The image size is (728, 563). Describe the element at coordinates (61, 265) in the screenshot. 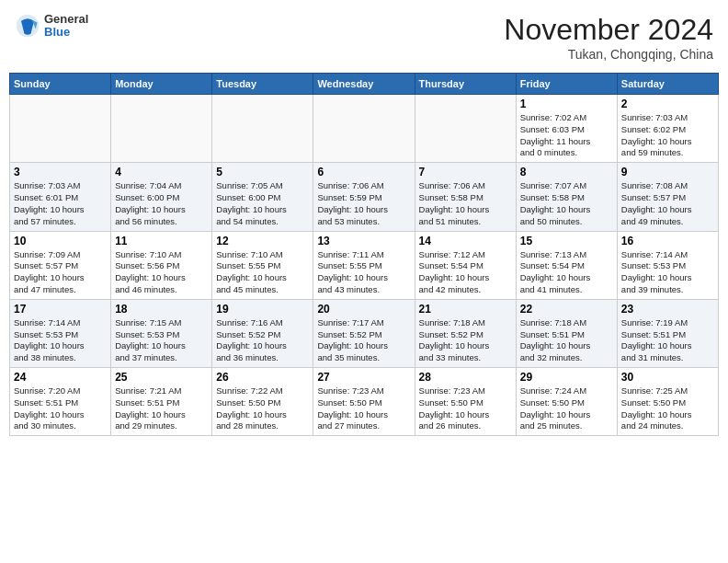

I see `calendar-cell: 10Sunrise: 7:09 AMSunset: 5:57 PMDayligh…` at that location.